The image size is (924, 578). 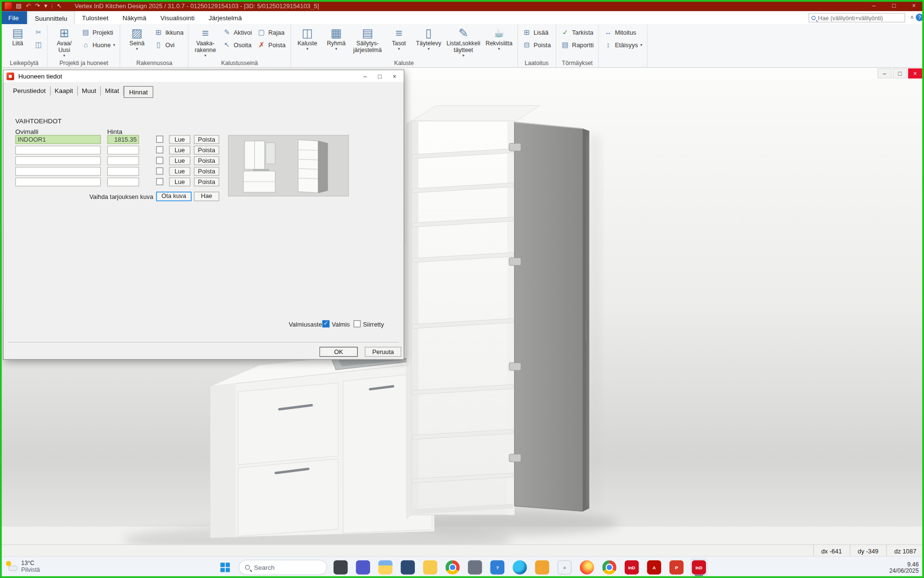 I want to click on peruuta-button: Peruuta, so click(x=383, y=352).